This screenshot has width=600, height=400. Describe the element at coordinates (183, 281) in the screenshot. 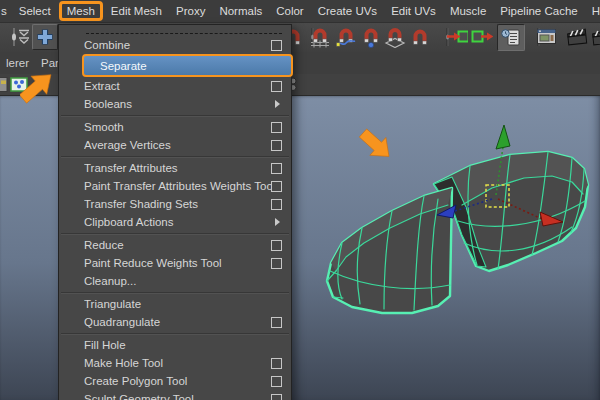

I see `menu-item-label: Cleanup...` at that location.